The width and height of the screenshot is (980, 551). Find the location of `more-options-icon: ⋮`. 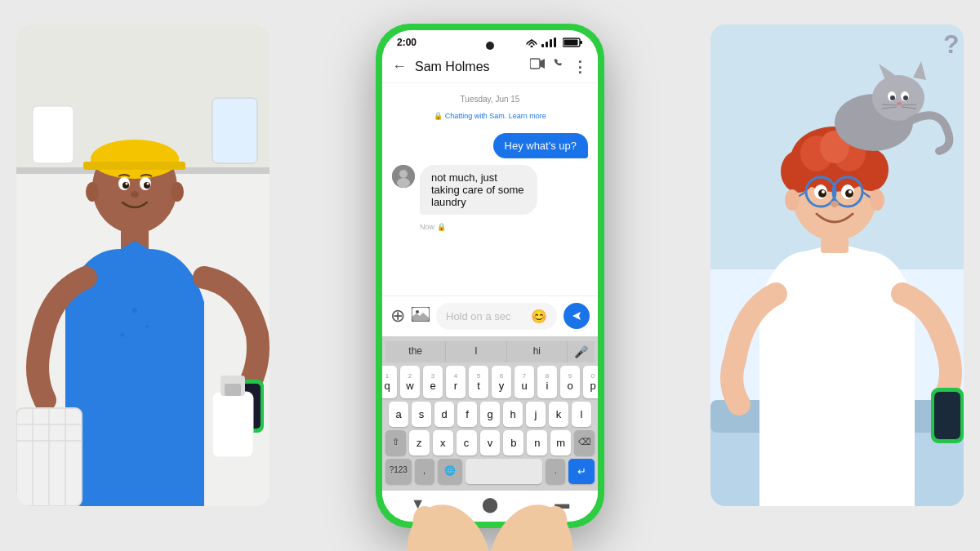

more-options-icon: ⋮ is located at coordinates (580, 67).